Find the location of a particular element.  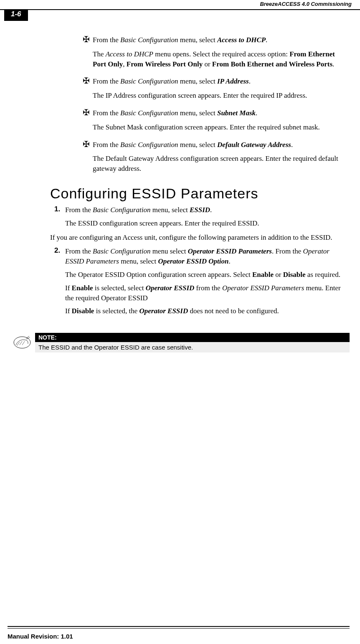

header-bar: 1-6 BreezeACCESS 4.0 Commissioning is located at coordinates (180, 16).